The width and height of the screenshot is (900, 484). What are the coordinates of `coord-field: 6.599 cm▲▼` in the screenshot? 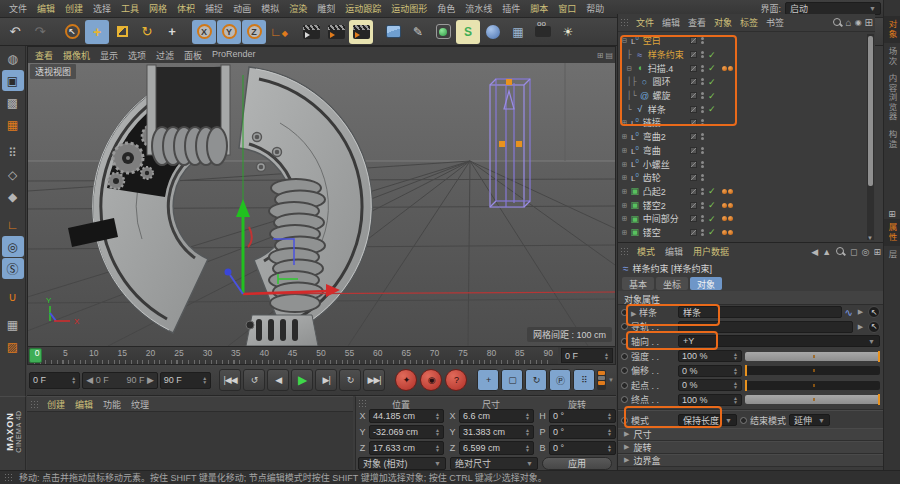 It's located at (496, 448).